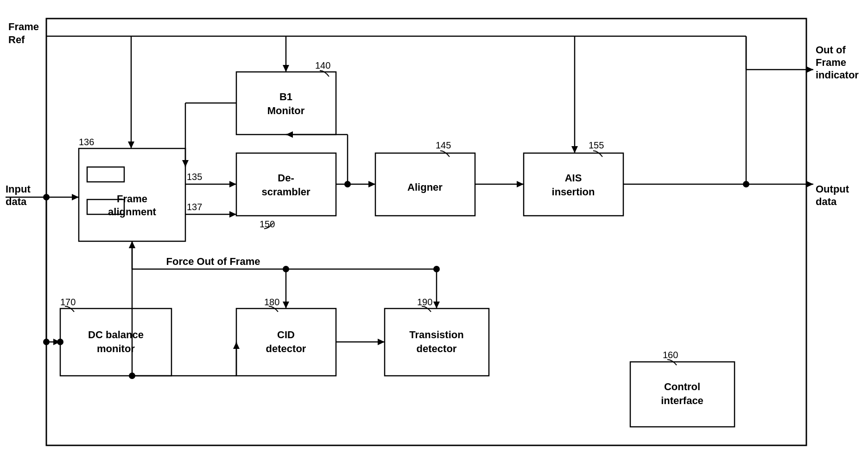 The width and height of the screenshot is (868, 463). Describe the element at coordinates (437, 305) in the screenshot. I see `arrow-trans-force` at that location.